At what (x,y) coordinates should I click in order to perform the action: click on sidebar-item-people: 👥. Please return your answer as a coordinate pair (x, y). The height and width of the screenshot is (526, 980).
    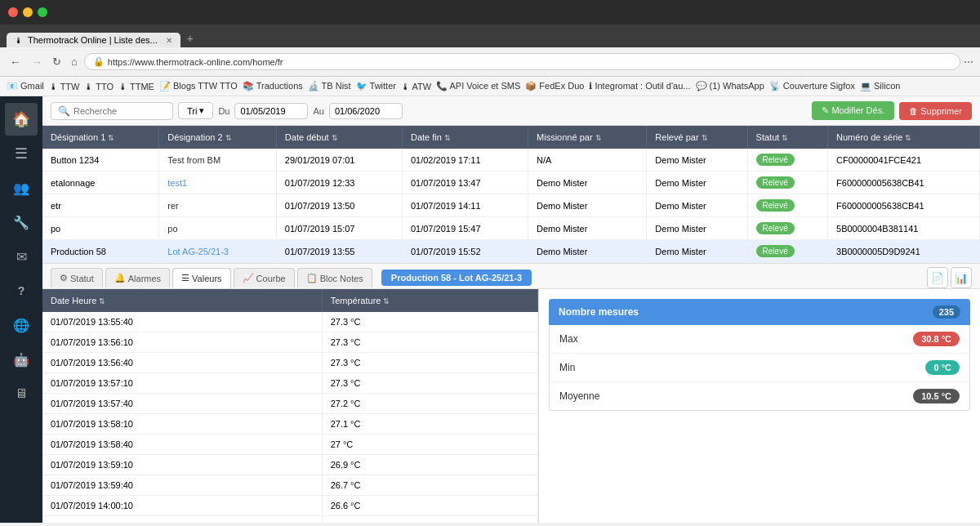
    Looking at the image, I should click on (21, 188).